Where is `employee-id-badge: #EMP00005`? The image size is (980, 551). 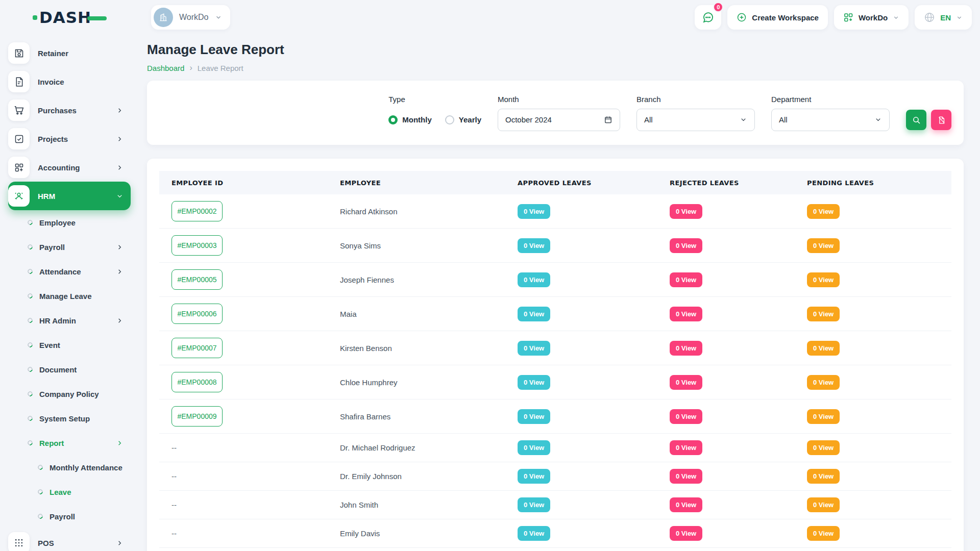
employee-id-badge: #EMP00005 is located at coordinates (197, 280).